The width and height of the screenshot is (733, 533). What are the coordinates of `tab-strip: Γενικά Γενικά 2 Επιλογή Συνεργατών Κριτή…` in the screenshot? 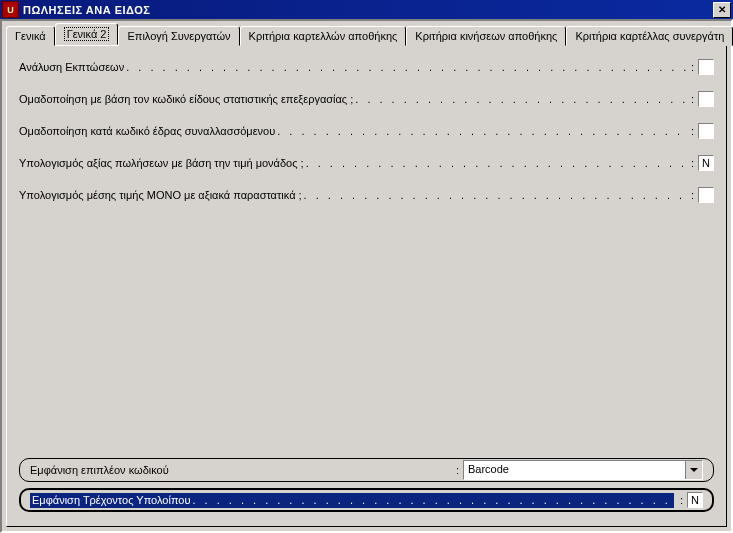 It's located at (366, 35).